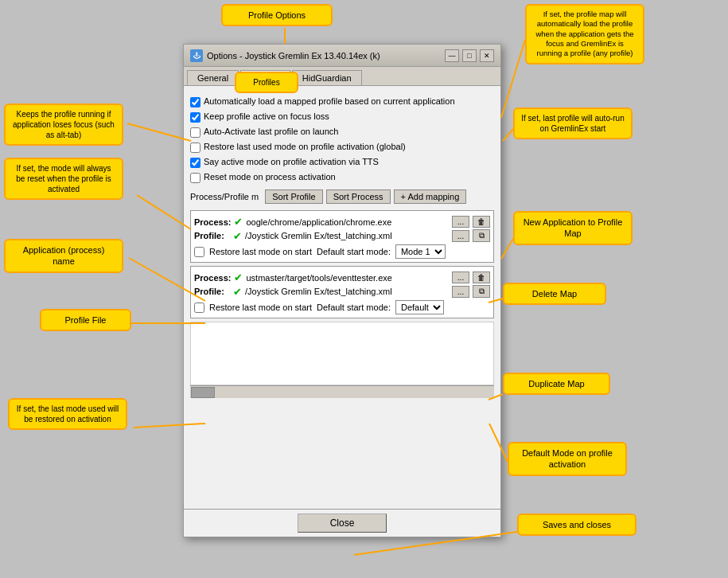  What do you see at coordinates (294, 56) in the screenshot?
I see `dialog-title-text: Options - Joystick Gremlin Ex 13.40.14ex…` at bounding box center [294, 56].